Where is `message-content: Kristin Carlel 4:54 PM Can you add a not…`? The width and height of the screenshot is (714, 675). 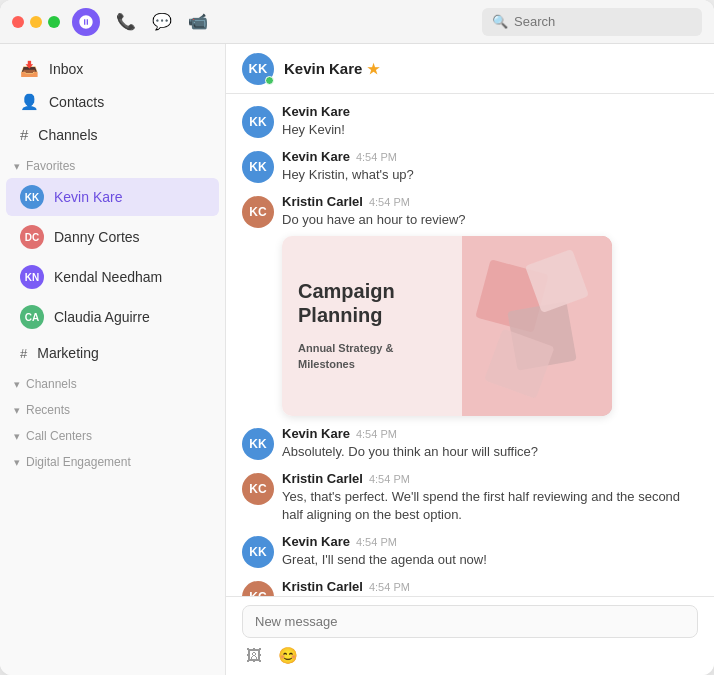
message-content: Kristin Carlel 4:54 PM Can you add a not… is located at coordinates (490, 588).